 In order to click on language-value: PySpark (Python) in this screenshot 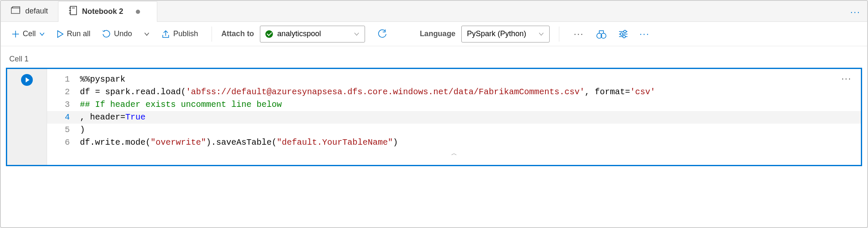, I will do `click(496, 34)`.